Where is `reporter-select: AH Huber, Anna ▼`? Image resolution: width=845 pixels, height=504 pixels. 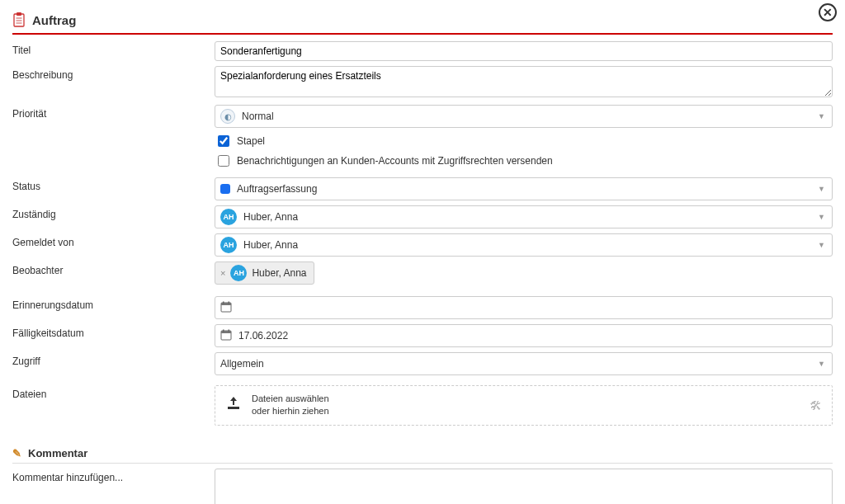
reporter-select: AH Huber, Anna ▼ is located at coordinates (523, 245).